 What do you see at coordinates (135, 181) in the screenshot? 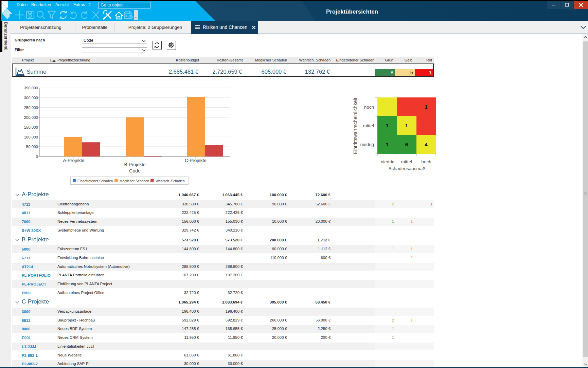
I see `svg-text: Möglicher Schaden` at bounding box center [135, 181].